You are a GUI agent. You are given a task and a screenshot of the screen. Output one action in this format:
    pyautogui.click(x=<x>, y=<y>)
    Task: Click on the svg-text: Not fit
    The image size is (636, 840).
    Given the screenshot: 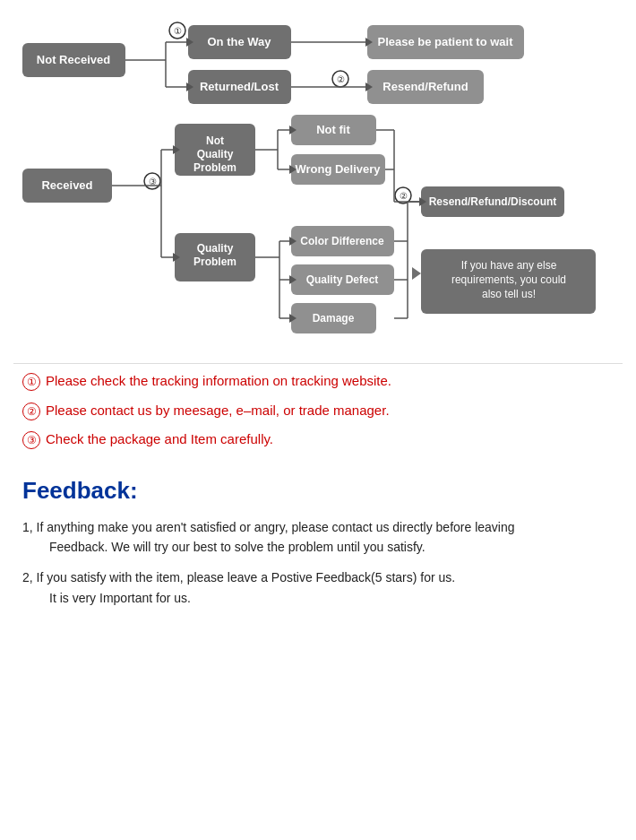 What is the action you would take?
    pyautogui.click(x=333, y=129)
    